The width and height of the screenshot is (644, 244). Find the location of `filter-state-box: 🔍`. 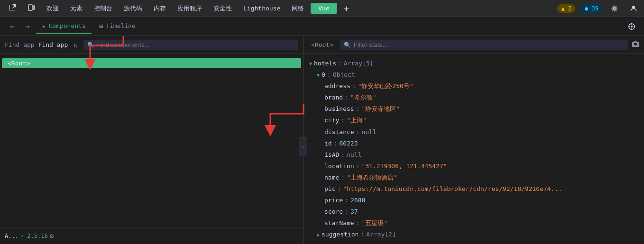

filter-state-box: 🔍 is located at coordinates (484, 45).